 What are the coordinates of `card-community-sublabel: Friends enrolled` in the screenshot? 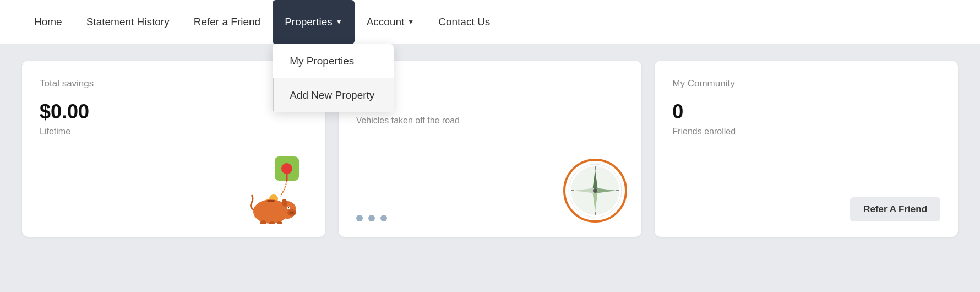 It's located at (806, 132).